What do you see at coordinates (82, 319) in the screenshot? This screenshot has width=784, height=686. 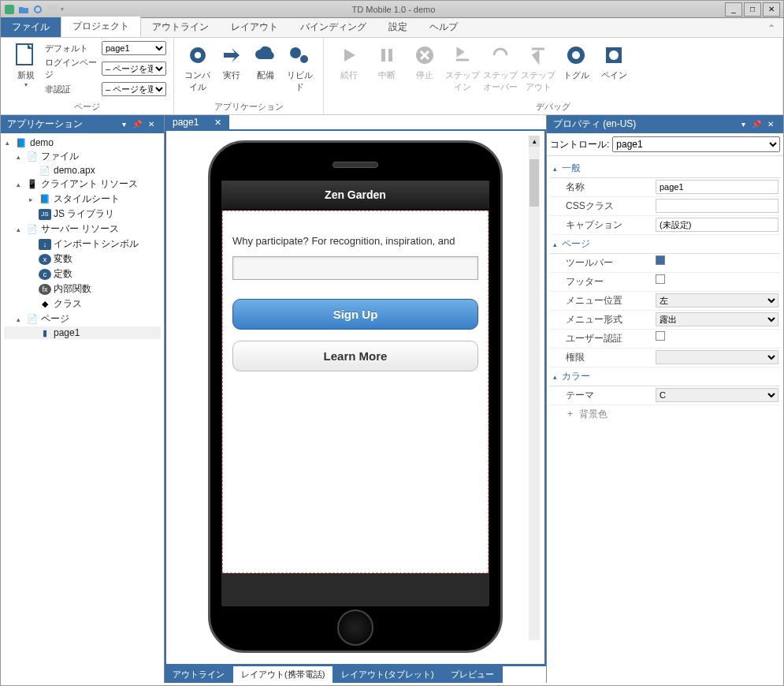 I see `tree-pages: ▴📄ページ` at bounding box center [82, 319].